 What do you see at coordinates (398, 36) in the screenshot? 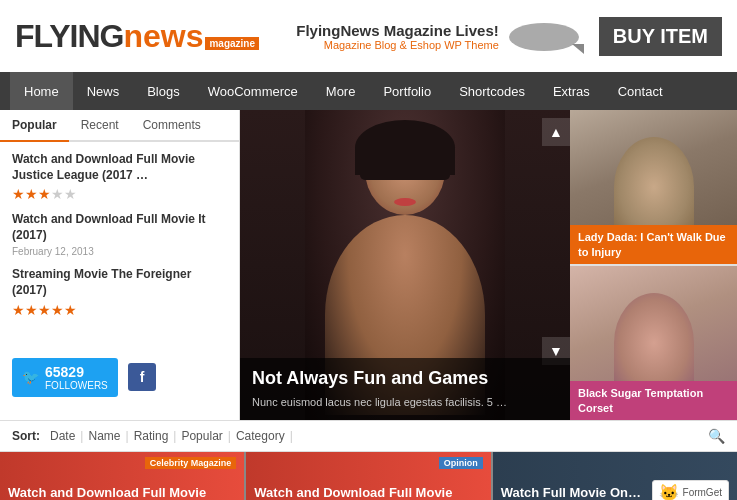
I see `tagline: FlyingNews Magazine Lives! Magazine Blog…` at bounding box center [398, 36].